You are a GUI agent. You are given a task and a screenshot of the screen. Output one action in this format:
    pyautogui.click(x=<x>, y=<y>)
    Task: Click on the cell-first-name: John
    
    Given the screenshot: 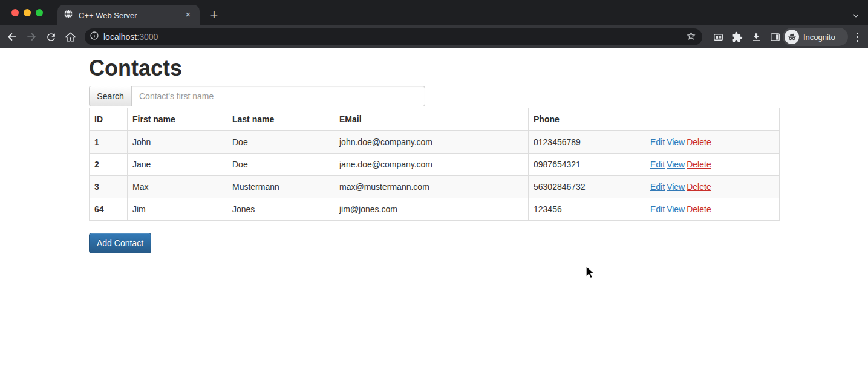 What is the action you would take?
    pyautogui.click(x=178, y=142)
    